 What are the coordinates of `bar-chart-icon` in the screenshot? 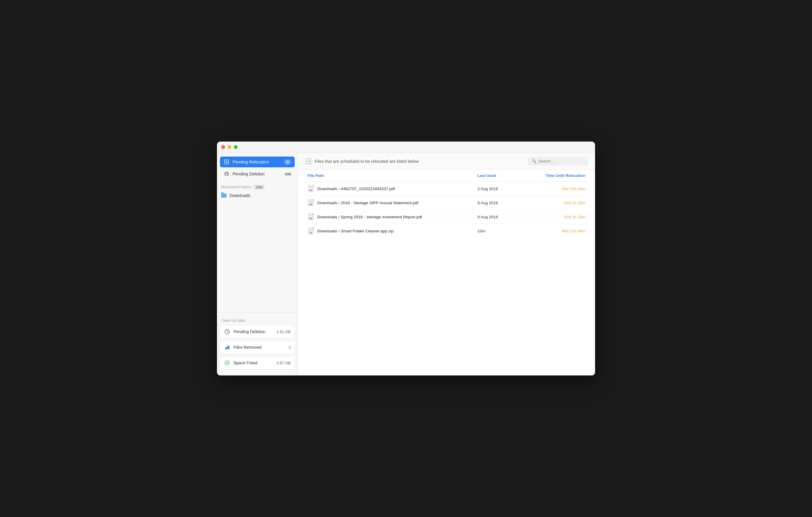 It's located at (227, 347).